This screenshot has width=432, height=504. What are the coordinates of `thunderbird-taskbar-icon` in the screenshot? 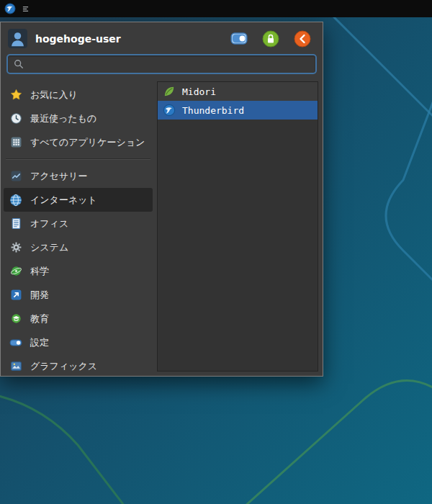 It's located at (10, 9).